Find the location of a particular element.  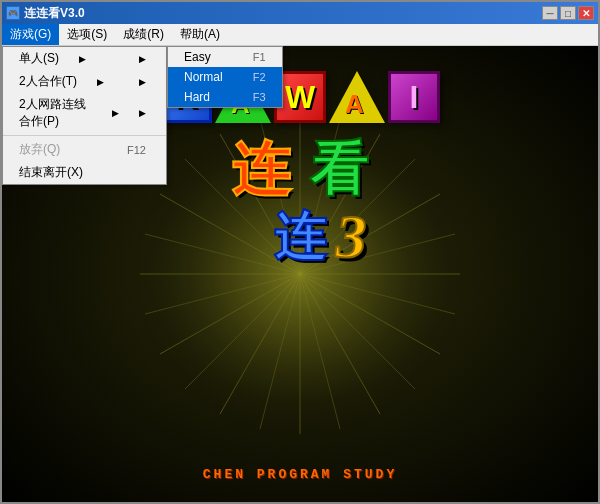

title-bar-left: 🎮 连连看V3.0 is located at coordinates (46, 14).